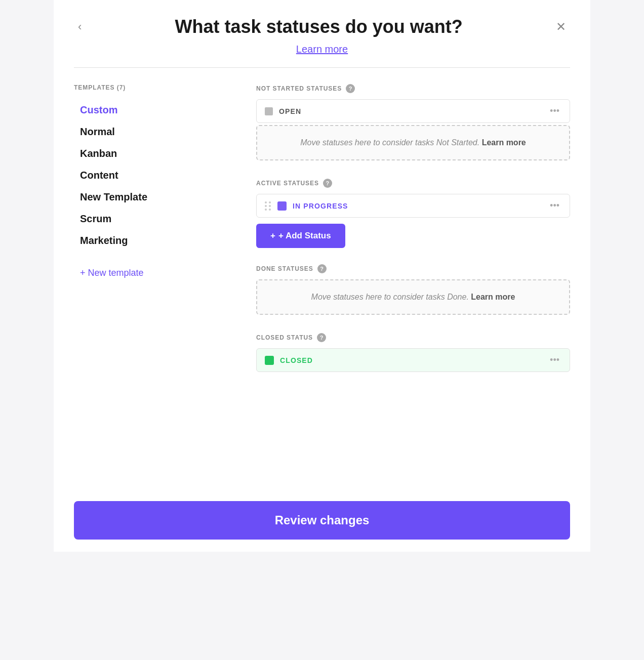 Image resolution: width=644 pixels, height=660 pixels. I want to click on done-dropzone: Move statuses here to consider tasks Don…, so click(413, 297).